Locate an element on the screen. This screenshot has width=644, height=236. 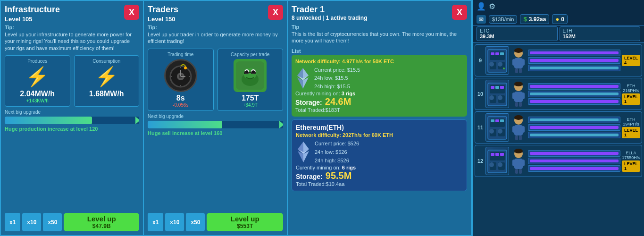
trader1-title: Trader 1 is located at coordinates (329, 9).